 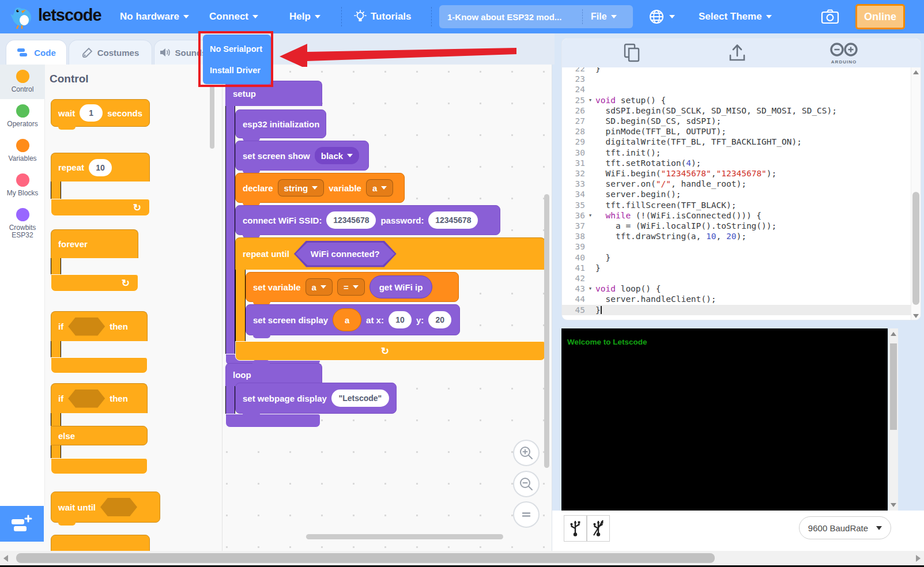 What do you see at coordinates (662, 17) in the screenshot?
I see `language-selector` at bounding box center [662, 17].